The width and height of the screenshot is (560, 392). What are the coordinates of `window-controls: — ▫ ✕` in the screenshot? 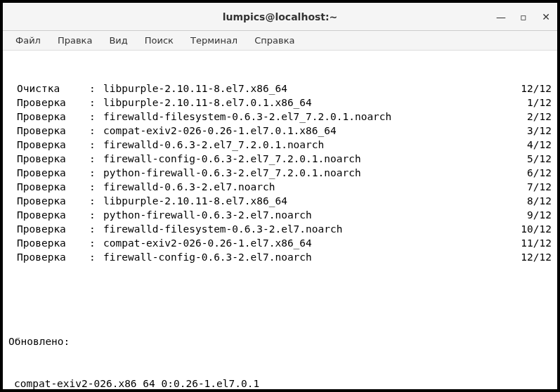 It's located at (523, 17).